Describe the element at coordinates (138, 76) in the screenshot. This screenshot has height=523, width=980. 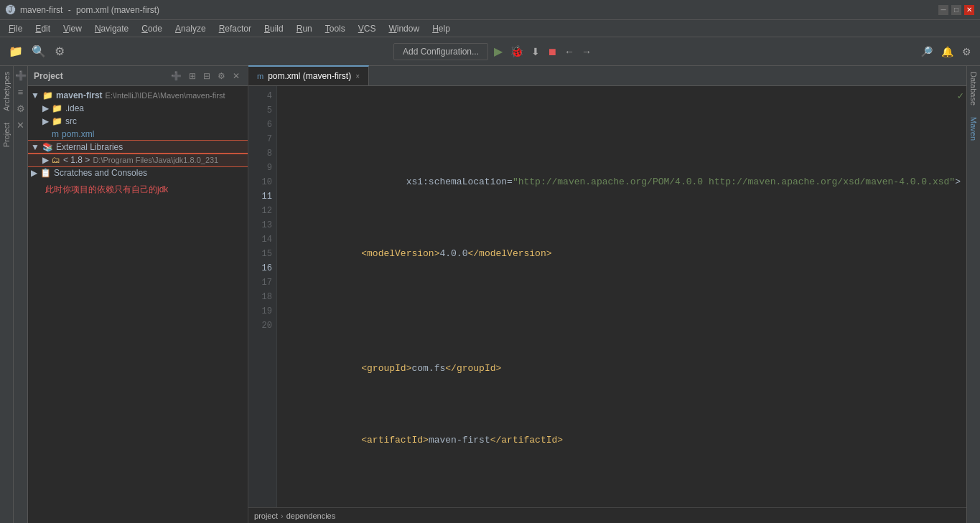
I see `project-panel-header: Project ➕ ⊞ ⊟ ⚙ ✕` at that location.